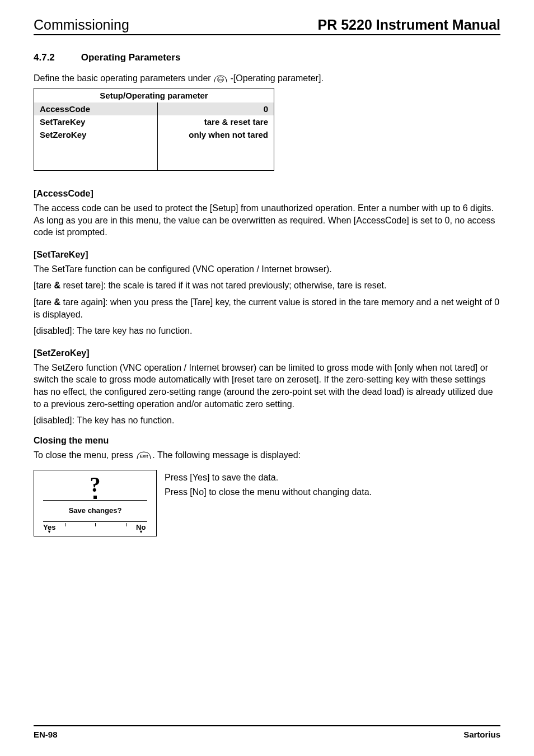 The height and width of the screenshot is (756, 534). Describe the element at coordinates (267, 269) in the screenshot. I see `settarekey-p1: The SetTare function can be configured (…` at that location.